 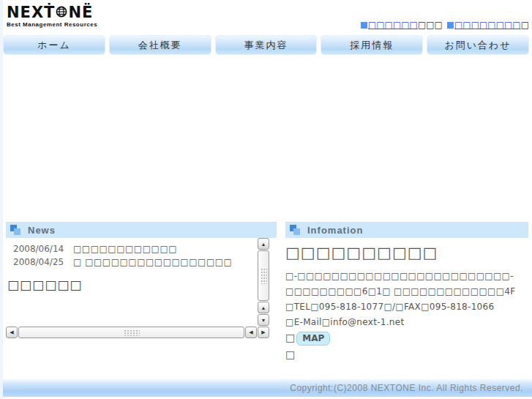 I want to click on news-header-bar: News, so click(x=141, y=230).